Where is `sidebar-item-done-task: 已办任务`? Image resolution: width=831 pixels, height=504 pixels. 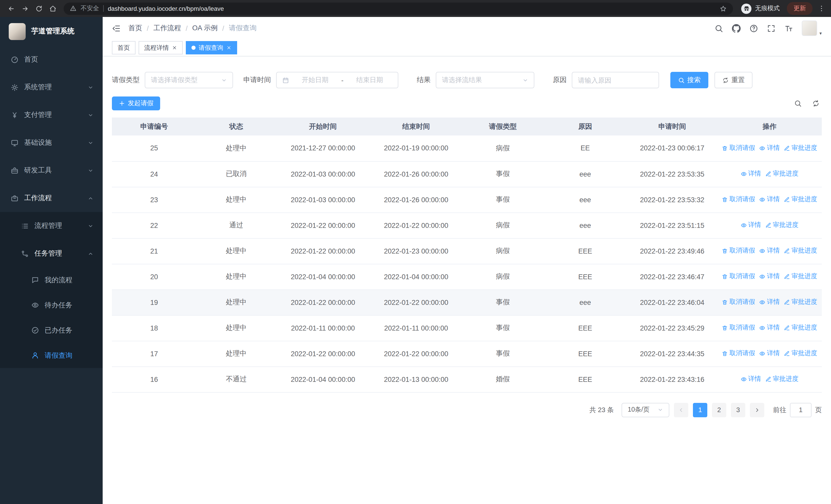
sidebar-item-done-task: 已办任务 is located at coordinates (51, 330).